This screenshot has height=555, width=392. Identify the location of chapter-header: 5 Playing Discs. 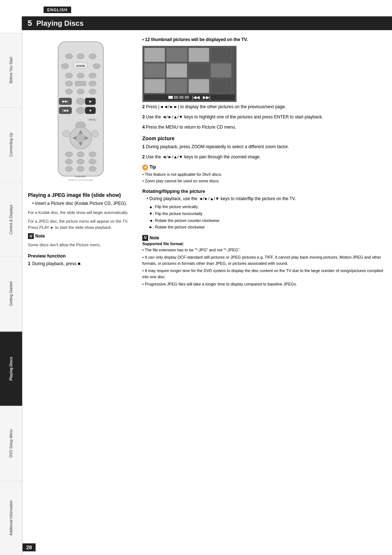
(207, 23).